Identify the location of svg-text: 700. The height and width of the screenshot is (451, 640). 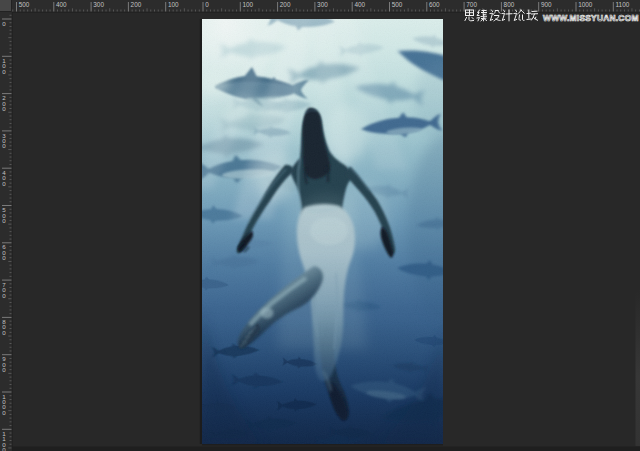
(472, 4).